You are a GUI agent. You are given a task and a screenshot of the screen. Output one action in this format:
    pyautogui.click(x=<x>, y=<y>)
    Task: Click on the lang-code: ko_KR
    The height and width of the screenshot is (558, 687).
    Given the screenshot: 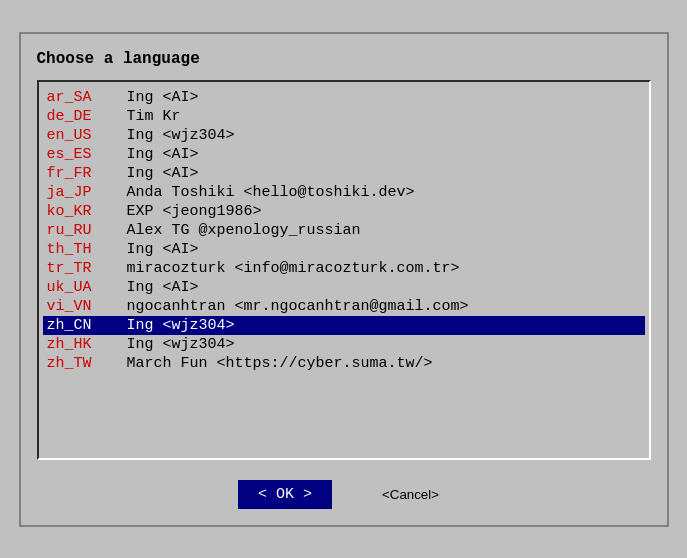 What is the action you would take?
    pyautogui.click(x=87, y=212)
    